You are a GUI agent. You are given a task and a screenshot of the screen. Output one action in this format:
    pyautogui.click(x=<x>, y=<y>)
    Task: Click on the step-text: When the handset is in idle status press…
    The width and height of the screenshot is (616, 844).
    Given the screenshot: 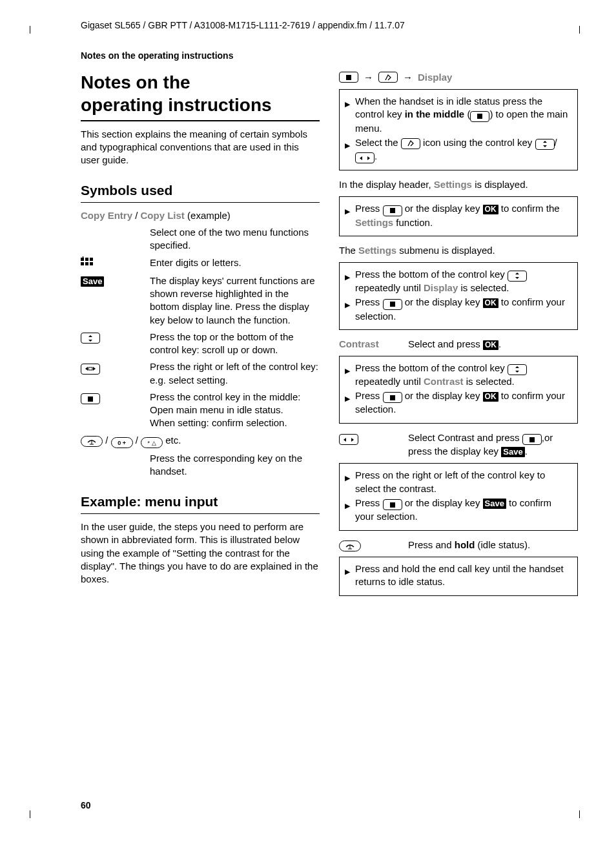 What is the action you would take?
    pyautogui.click(x=464, y=115)
    